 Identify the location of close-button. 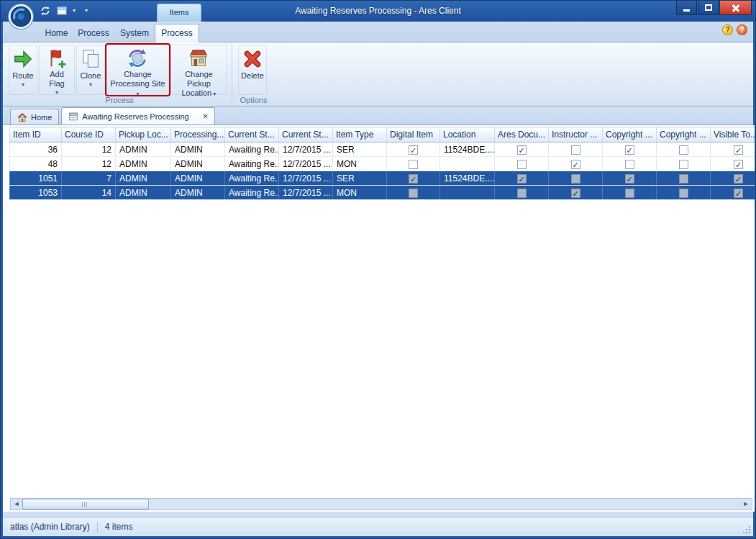
(735, 8).